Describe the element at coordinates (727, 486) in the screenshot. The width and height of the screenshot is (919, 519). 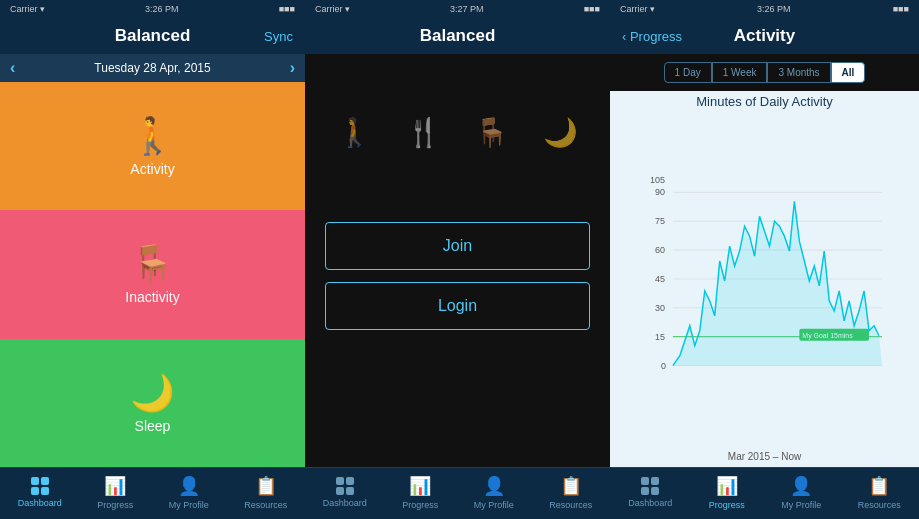
I see `progress-icon3: 📊` at that location.